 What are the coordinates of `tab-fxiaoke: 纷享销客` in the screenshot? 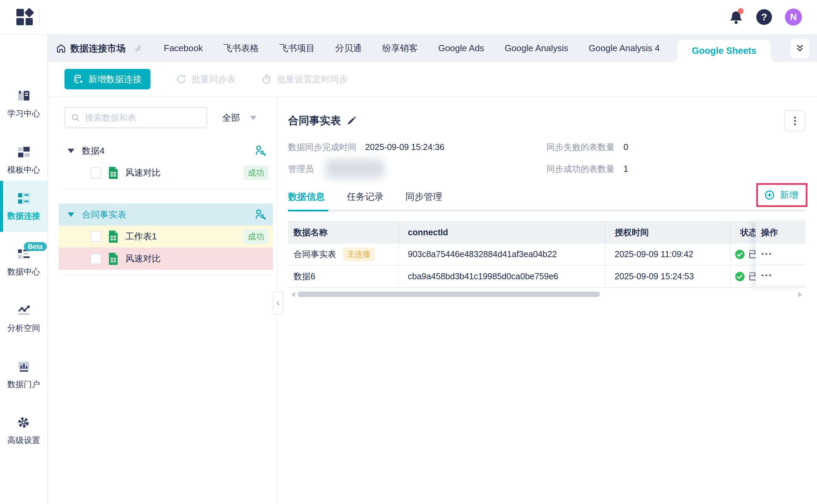 It's located at (400, 48).